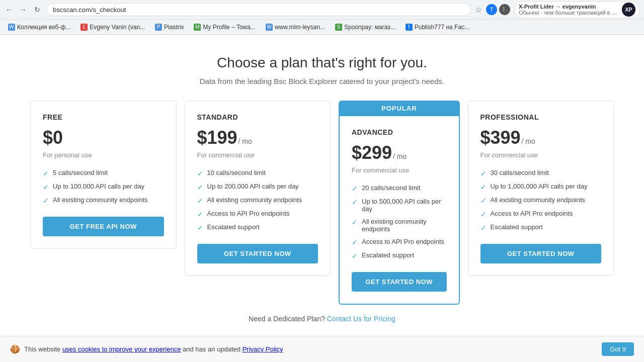 The width and height of the screenshot is (644, 362). Describe the element at coordinates (224, 27) in the screenshot. I see `bookmark-3: M My Profile – Towa...` at that location.